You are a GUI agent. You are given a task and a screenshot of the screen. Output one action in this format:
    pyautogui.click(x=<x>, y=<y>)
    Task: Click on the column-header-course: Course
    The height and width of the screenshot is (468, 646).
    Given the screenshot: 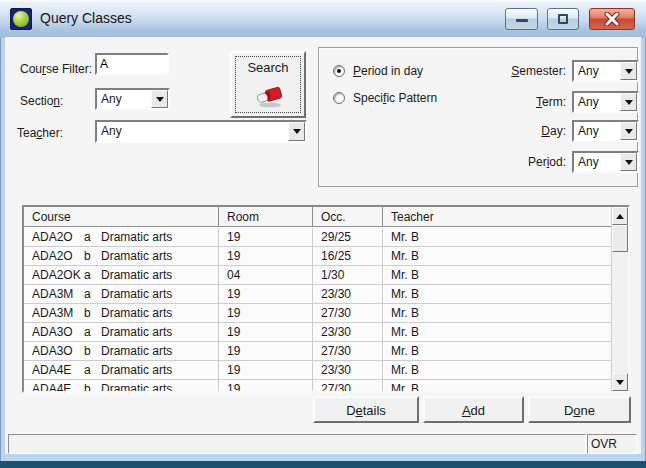 What is the action you would take?
    pyautogui.click(x=122, y=216)
    